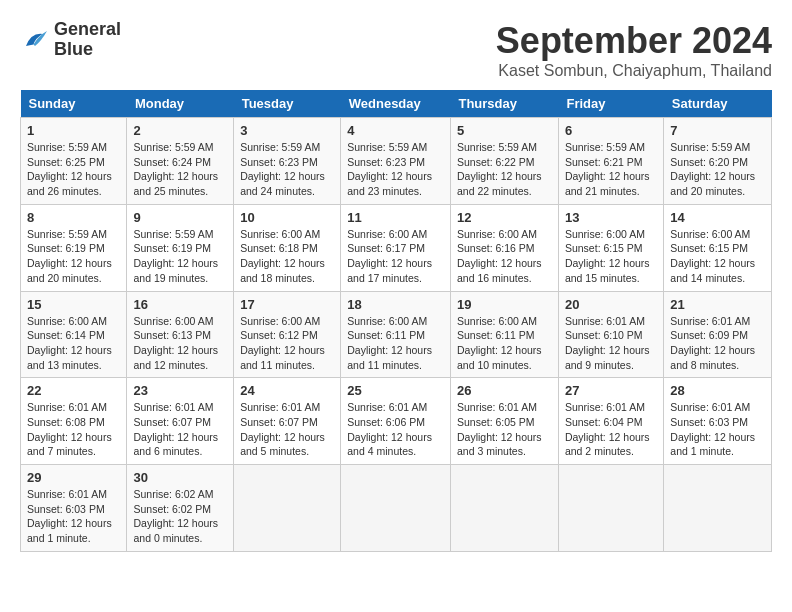 The height and width of the screenshot is (612, 792). What do you see at coordinates (74, 218) in the screenshot?
I see `day-number: 8` at bounding box center [74, 218].